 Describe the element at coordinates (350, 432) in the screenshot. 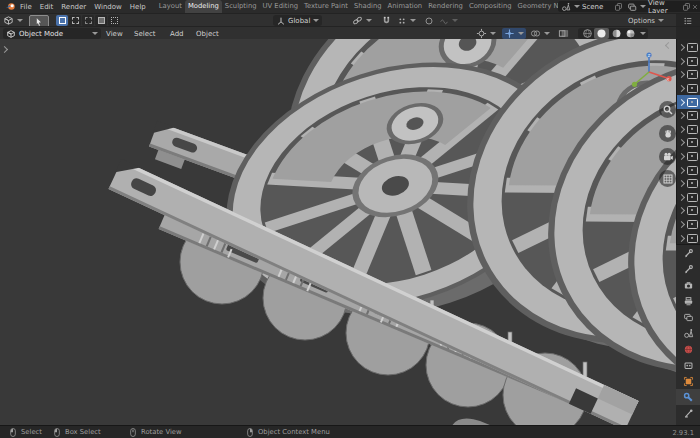

I see `status-bar: Select Box Select Rotate View Object Con…` at that location.